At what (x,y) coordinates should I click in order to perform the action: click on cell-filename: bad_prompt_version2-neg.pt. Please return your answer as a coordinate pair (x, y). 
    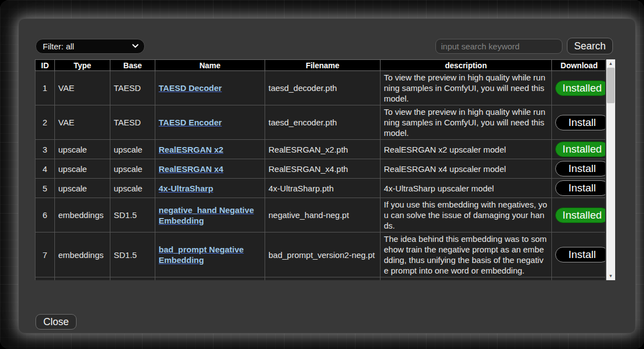
    Looking at the image, I should click on (323, 255).